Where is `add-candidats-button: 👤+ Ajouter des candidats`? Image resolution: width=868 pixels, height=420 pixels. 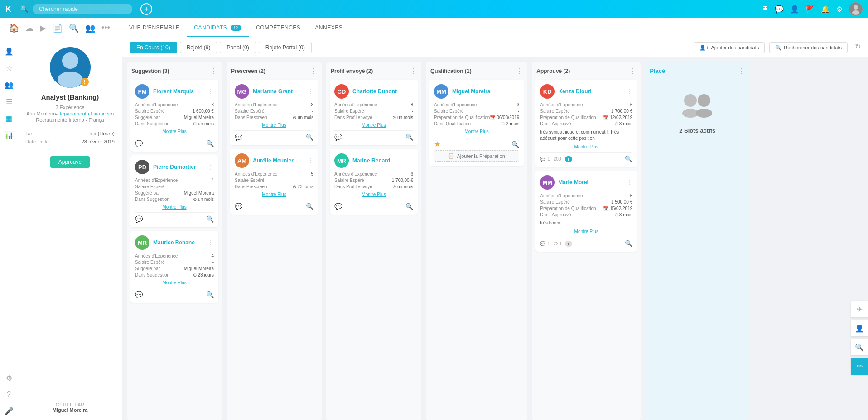 add-candidats-button: 👤+ Ajouter des candidats is located at coordinates (729, 48).